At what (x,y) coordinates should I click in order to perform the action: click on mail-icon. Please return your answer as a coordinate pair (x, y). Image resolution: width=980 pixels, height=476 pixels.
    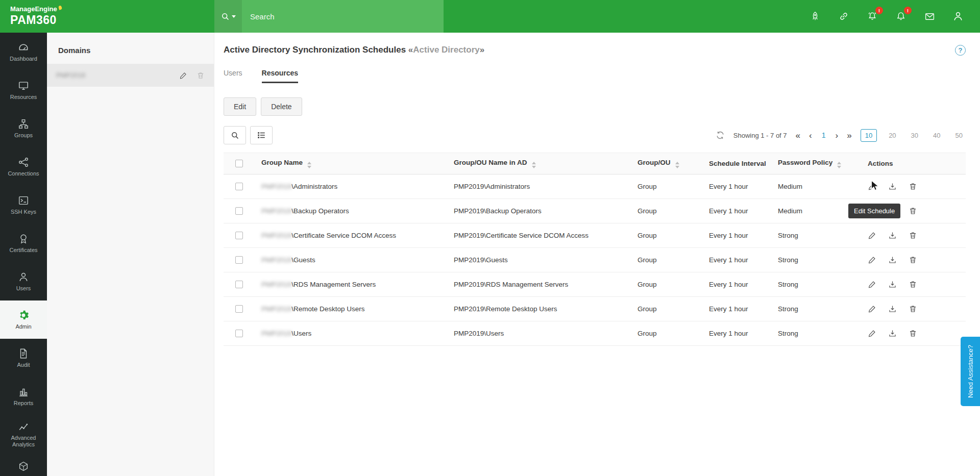
    Looking at the image, I should click on (929, 16).